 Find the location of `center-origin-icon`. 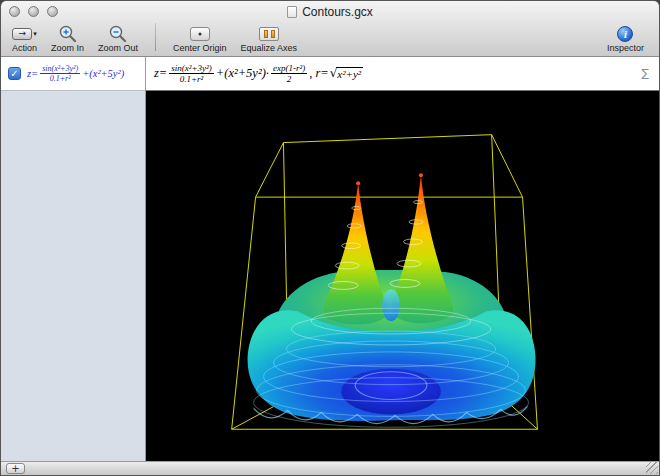

center-origin-icon is located at coordinates (200, 34).